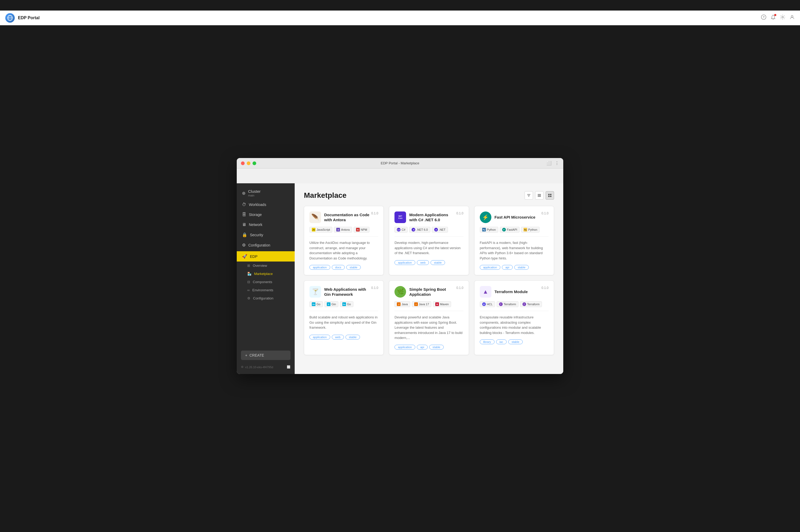 The width and height of the screenshot is (800, 532). What do you see at coordinates (349, 304) in the screenshot?
I see `tech-go2-label: Go` at bounding box center [349, 304].